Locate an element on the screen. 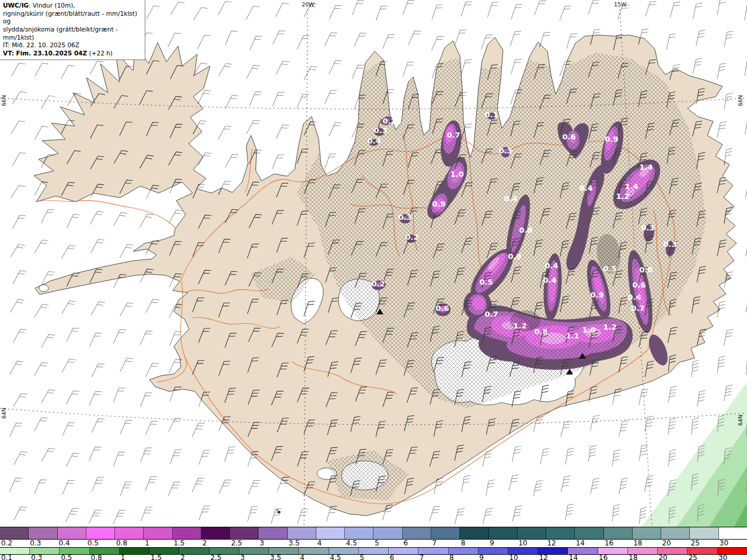 The height and width of the screenshot is (560, 747). rain-segment-label: 30 is located at coordinates (732, 557).